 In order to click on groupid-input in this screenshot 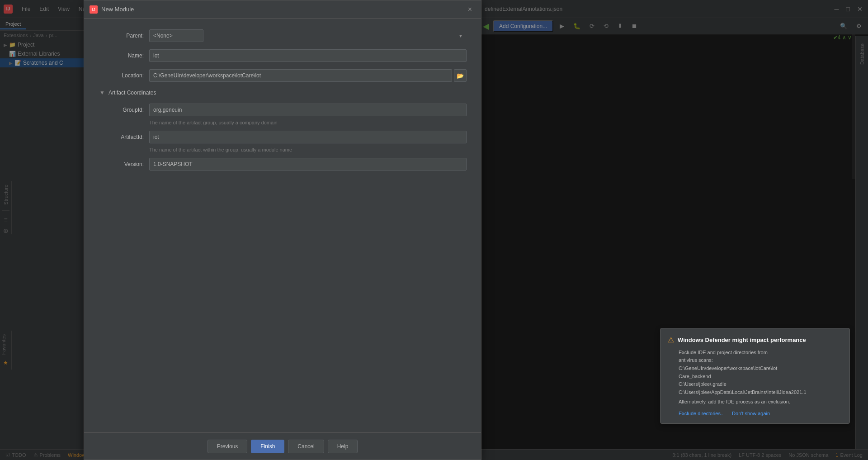, I will do `click(308, 110)`.